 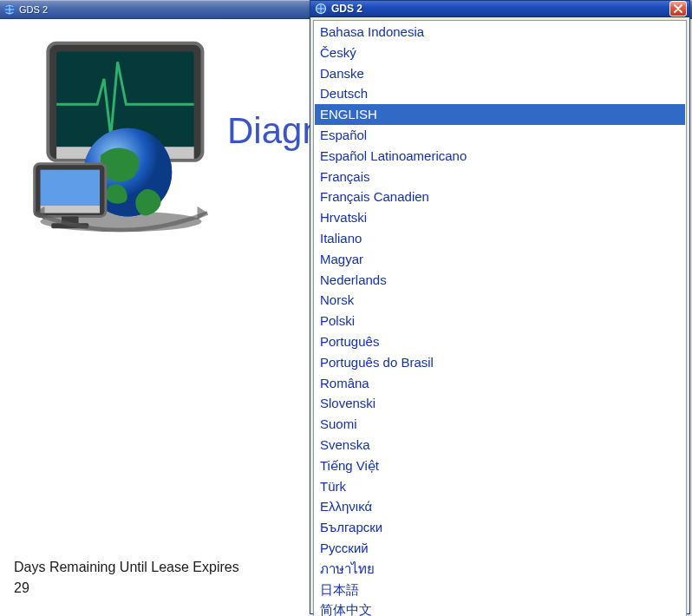 I want to click on main-window-title: GDS 2, so click(x=33, y=10).